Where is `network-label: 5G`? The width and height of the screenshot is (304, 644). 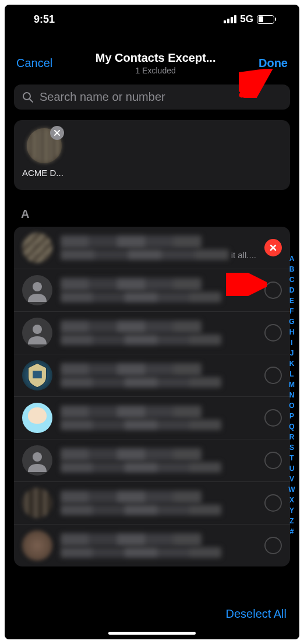
network-label: 5G is located at coordinates (247, 19).